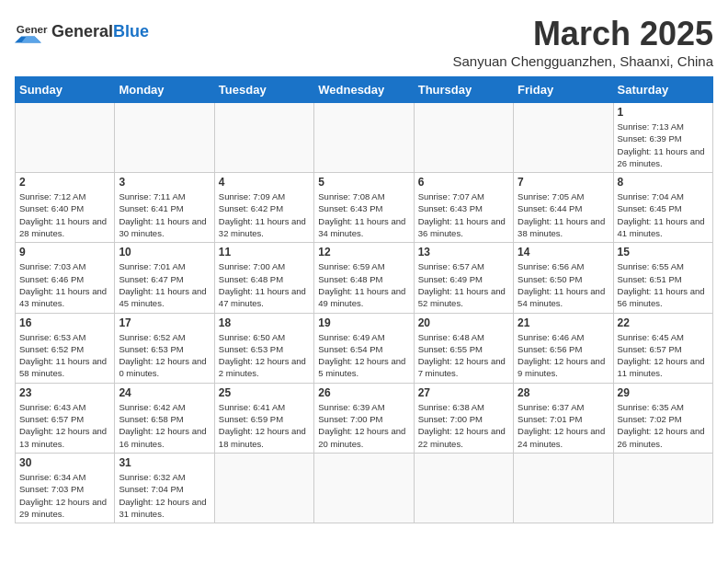 The image size is (728, 563). I want to click on week-row-4: 16Sunrise: 6:53 AM Sunset: 6:52 PM Dayli…, so click(364, 348).